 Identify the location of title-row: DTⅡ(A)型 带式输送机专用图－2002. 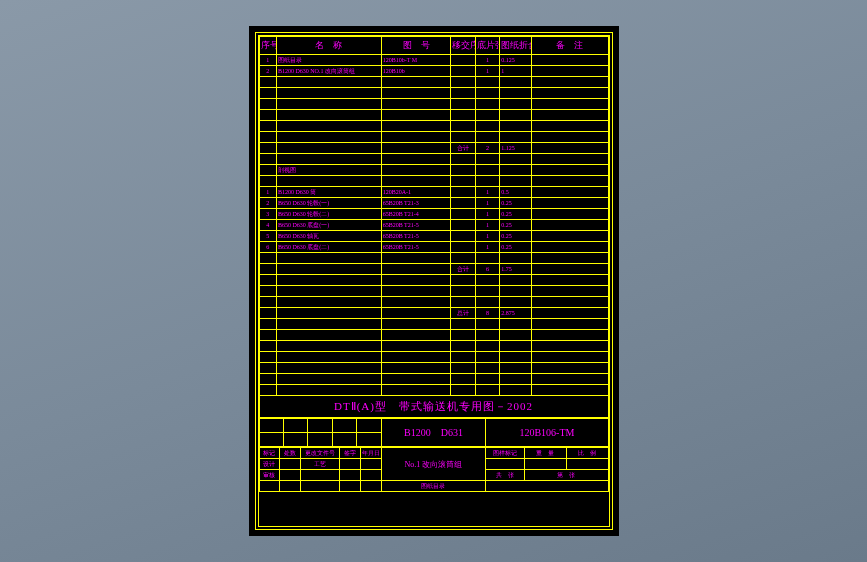
(434, 407).